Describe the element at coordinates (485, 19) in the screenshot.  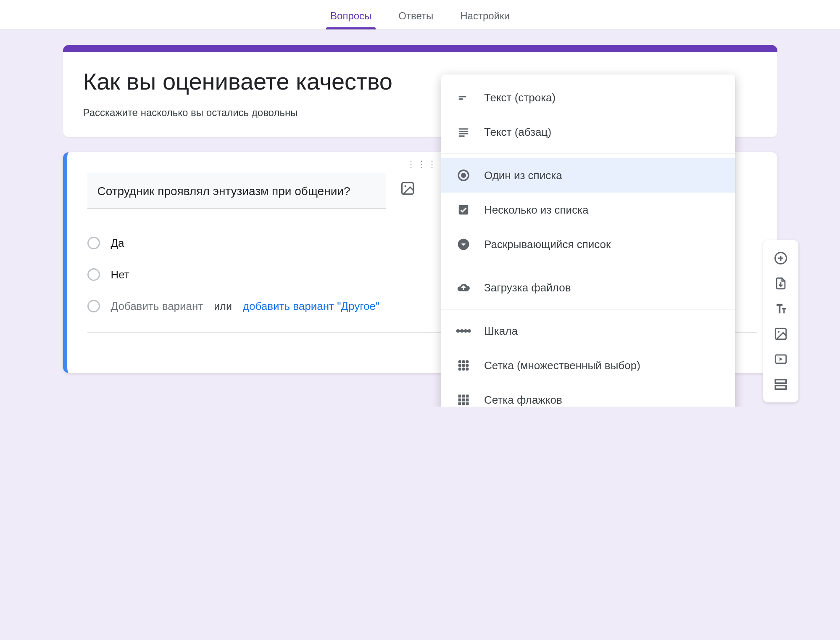
I see `tab-settings: Настройки` at that location.